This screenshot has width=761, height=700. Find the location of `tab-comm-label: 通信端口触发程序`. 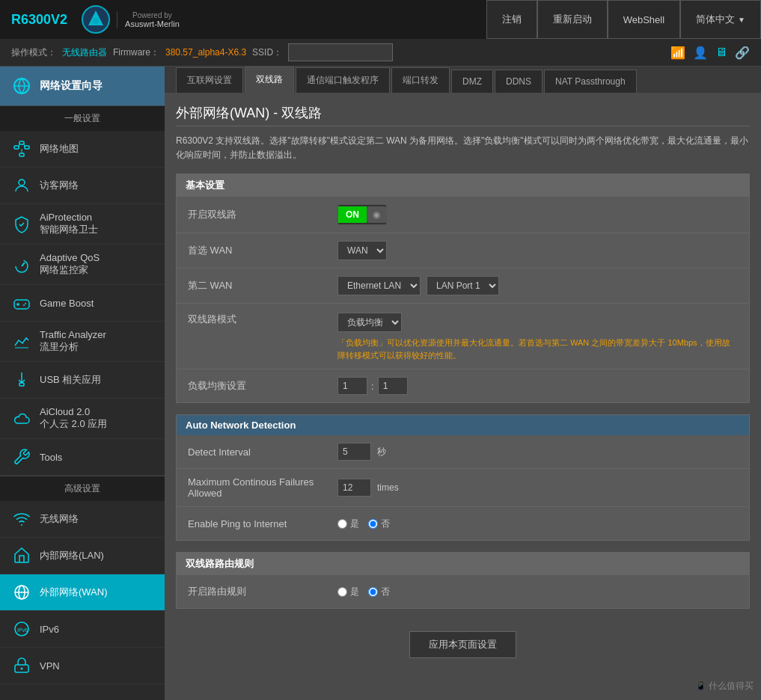

tab-comm-label: 通信端口触发程序 is located at coordinates (343, 80).